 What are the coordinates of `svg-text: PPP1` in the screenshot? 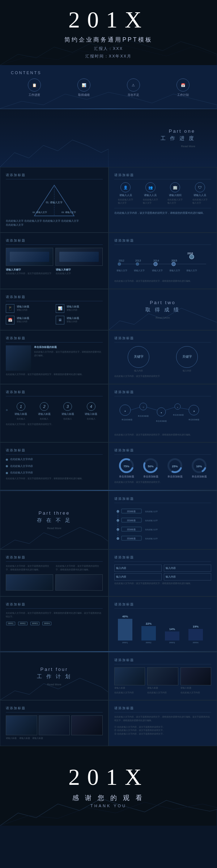 It's located at (125, 643).